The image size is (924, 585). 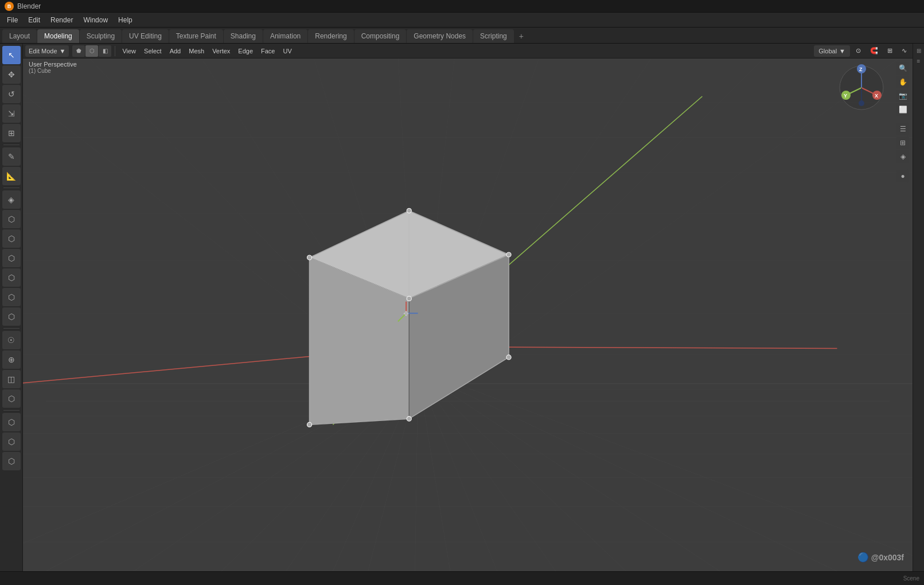 What do you see at coordinates (59, 36) in the screenshot?
I see `tab-modeling: Modeling` at bounding box center [59, 36].